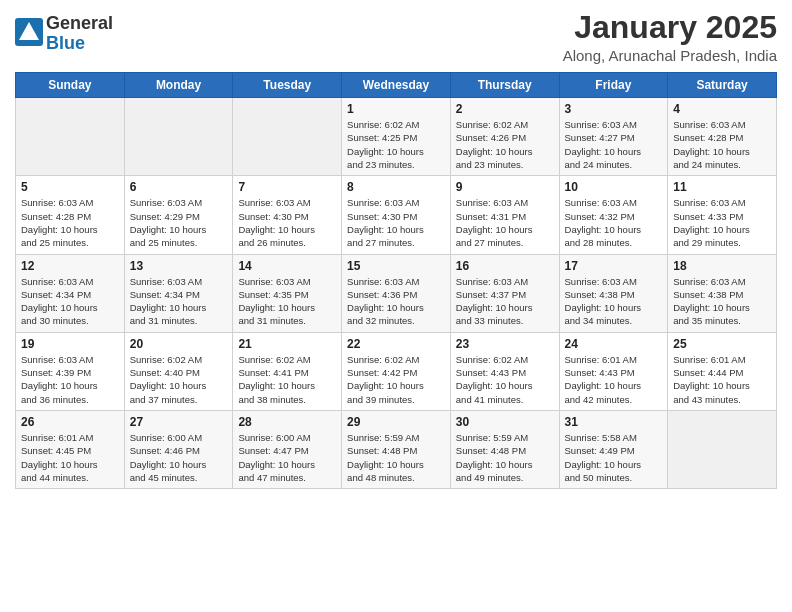 The width and height of the screenshot is (792, 612). What do you see at coordinates (64, 34) in the screenshot?
I see `logo: General Blue` at bounding box center [64, 34].